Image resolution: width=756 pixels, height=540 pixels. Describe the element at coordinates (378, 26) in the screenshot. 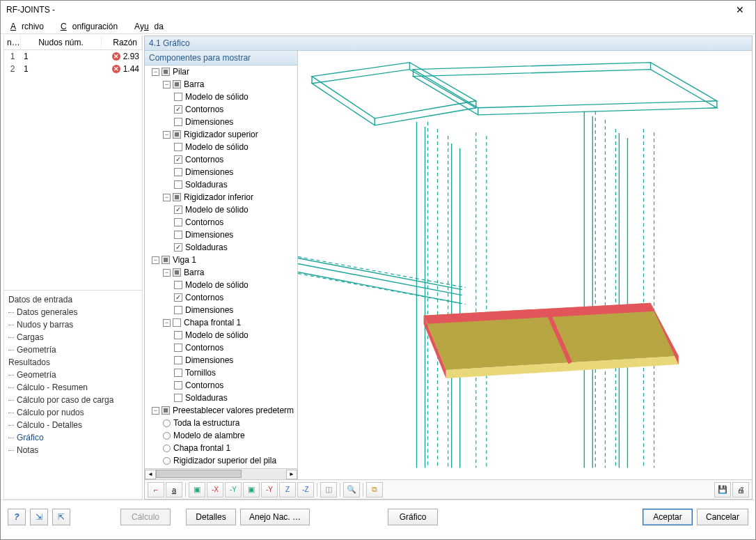

I see `menu-bar: Archivo Configuración Ayuda` at that location.